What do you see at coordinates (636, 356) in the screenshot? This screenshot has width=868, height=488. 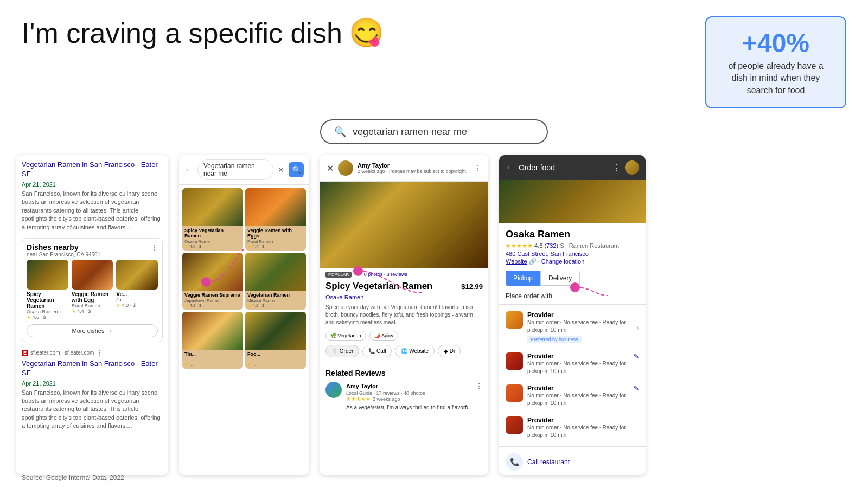 I see `provider-edit-icon-2: ✎` at bounding box center [636, 356].